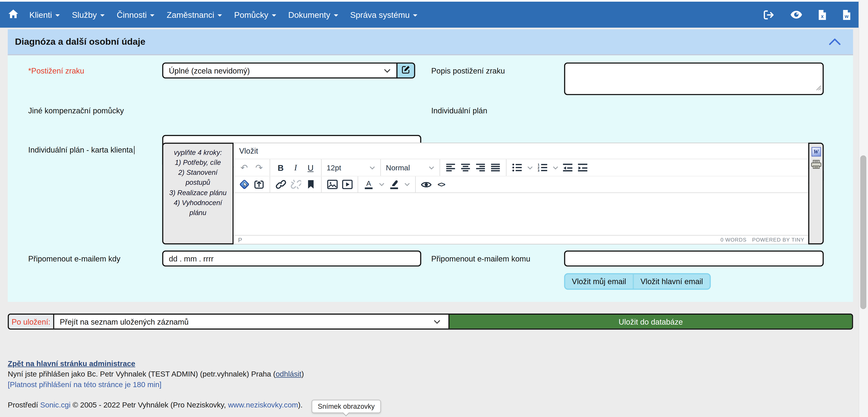 This screenshot has width=868, height=417. I want to click on nav-item-dokumenty: Dokumenty, so click(313, 15).